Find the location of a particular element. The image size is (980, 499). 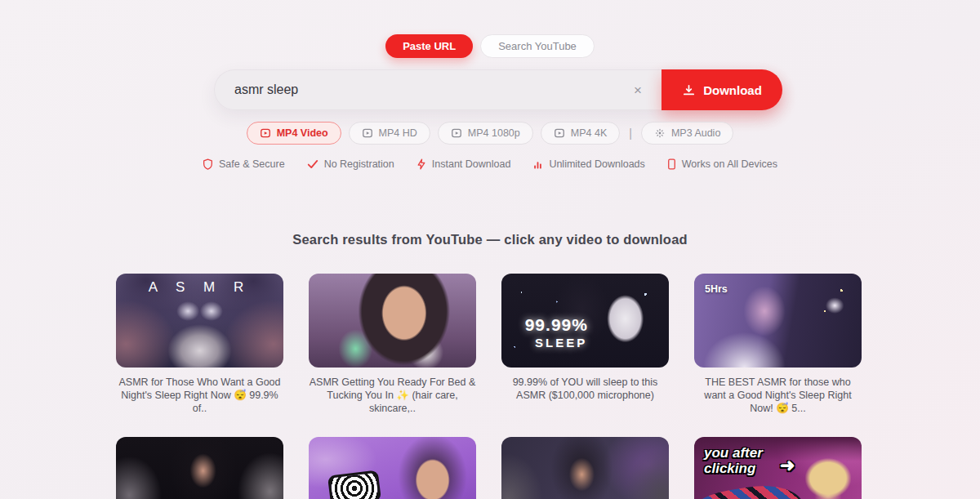

feature-safe-secure: Safe & Secure is located at coordinates (243, 164).